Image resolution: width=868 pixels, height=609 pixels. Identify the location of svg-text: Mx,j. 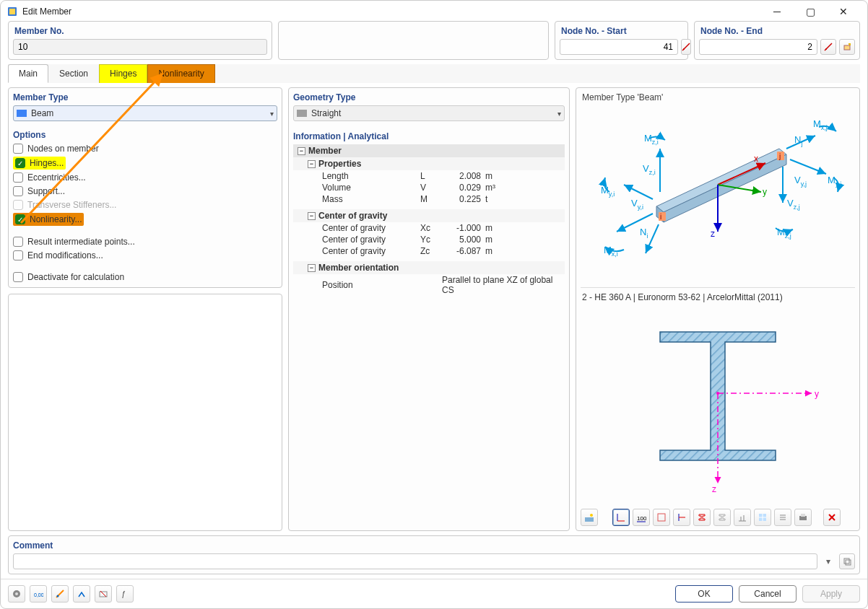
(820, 125).